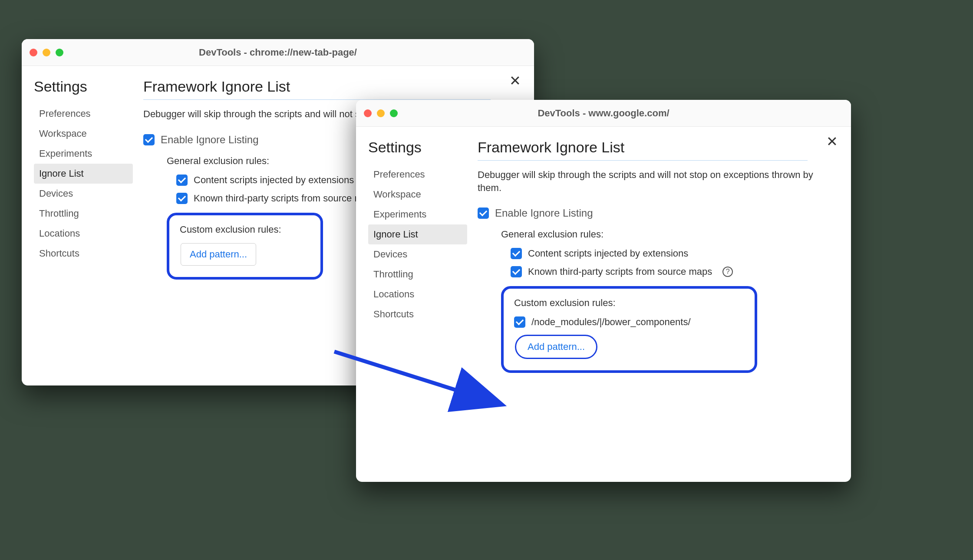  I want to click on content-scripts-row: Content scripts injected by extensions, so click(672, 254).